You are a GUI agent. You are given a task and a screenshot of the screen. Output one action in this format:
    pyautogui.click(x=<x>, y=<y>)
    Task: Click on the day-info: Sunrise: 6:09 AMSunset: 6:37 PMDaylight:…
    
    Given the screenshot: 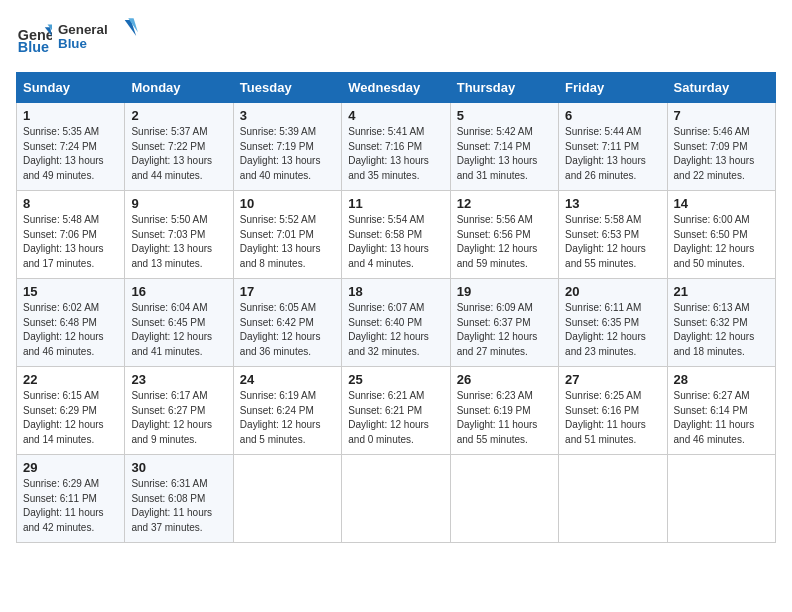 What is the action you would take?
    pyautogui.click(x=504, y=330)
    